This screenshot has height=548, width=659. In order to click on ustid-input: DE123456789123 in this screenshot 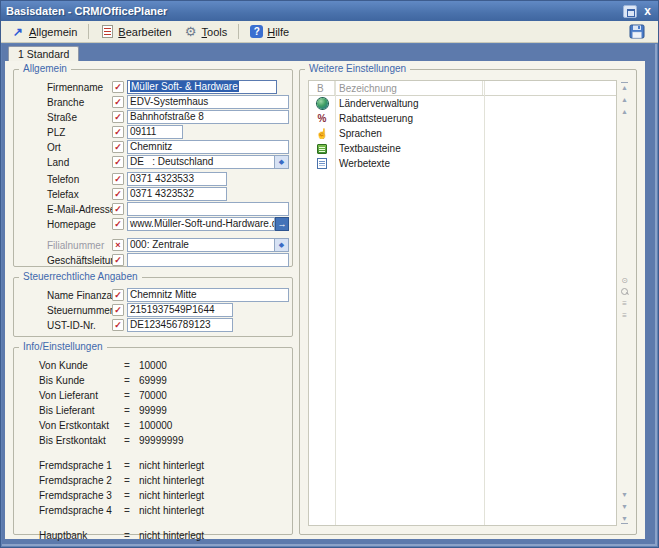, I will do `click(180, 325)`.